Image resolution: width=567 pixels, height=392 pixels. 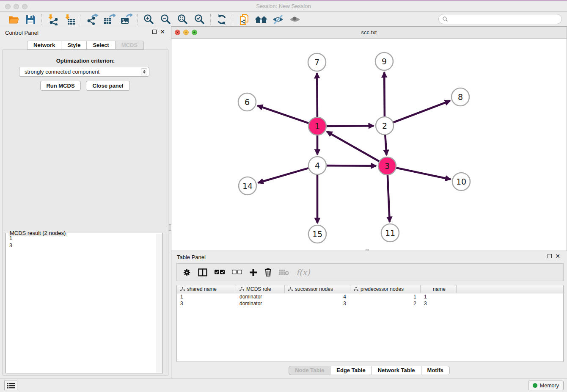 What do you see at coordinates (83, 303) in the screenshot?
I see `mcds-result-list: 13` at bounding box center [83, 303].